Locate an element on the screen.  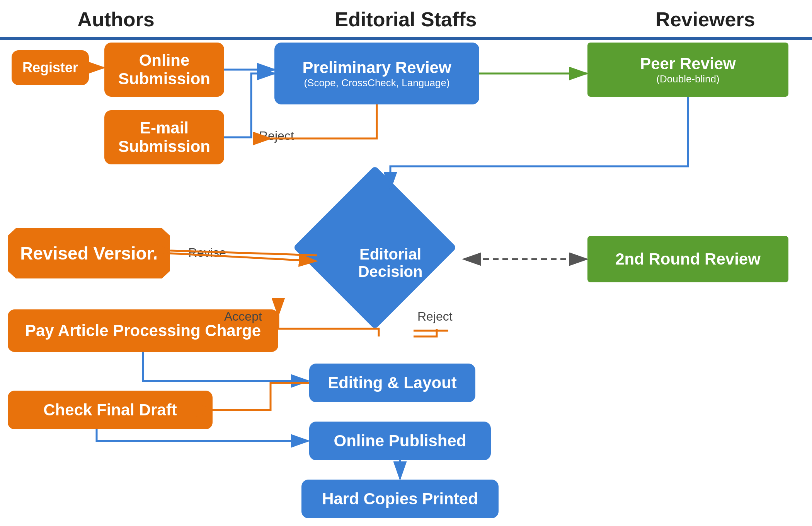
hard-copies-printed-box: Hard Copies Printed is located at coordinates (400, 499).